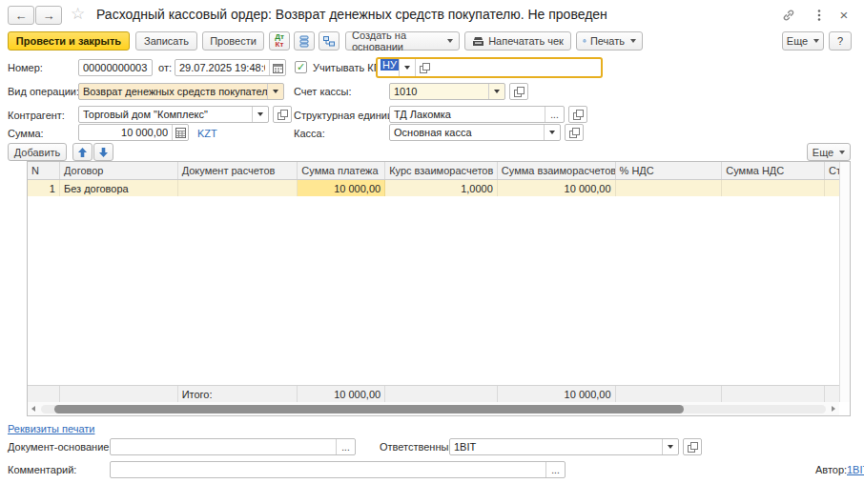 This screenshot has width=864, height=504. What do you see at coordinates (442, 171) in the screenshot?
I see `column-header-settlement-rate: Курс взаиморасчетов` at bounding box center [442, 171].